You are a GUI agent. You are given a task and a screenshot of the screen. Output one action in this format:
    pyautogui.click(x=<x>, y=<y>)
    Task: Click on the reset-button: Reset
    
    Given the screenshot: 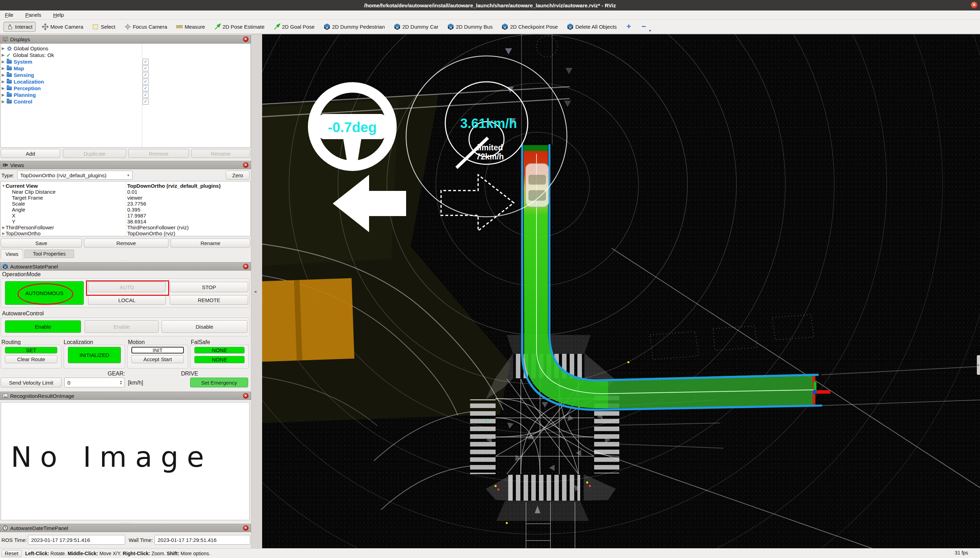 What is the action you would take?
    pyautogui.click(x=11, y=553)
    